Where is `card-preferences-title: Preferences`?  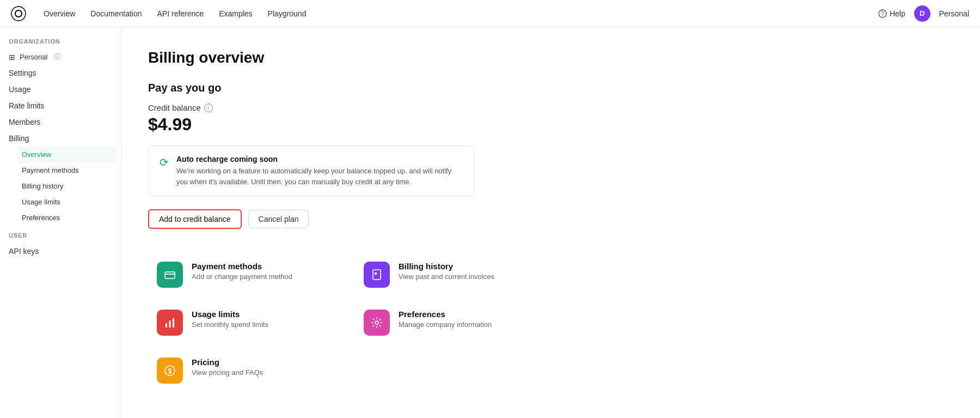
card-preferences-title: Preferences is located at coordinates (445, 314).